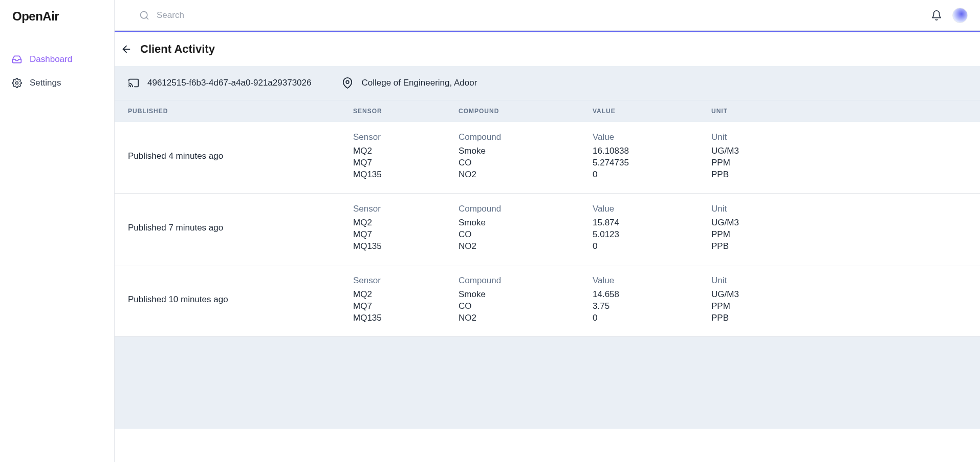 The width and height of the screenshot is (980, 462). I want to click on cell-value-value: 5.274735, so click(652, 163).